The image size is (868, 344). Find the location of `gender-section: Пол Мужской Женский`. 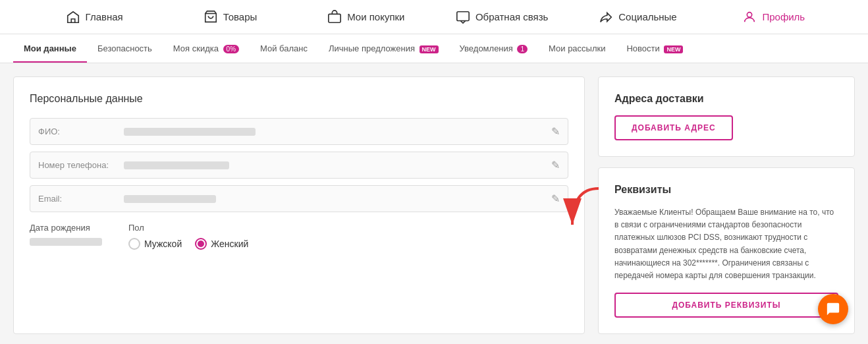

gender-section: Пол Мужской Женский is located at coordinates (188, 236).